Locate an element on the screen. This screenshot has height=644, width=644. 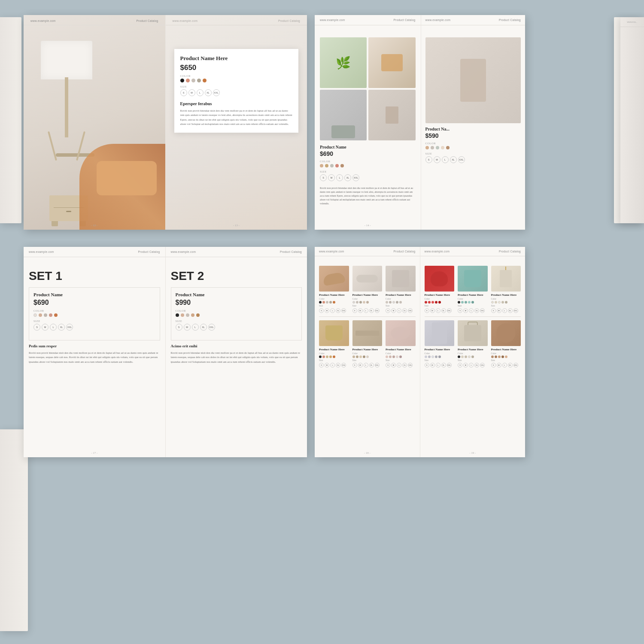
p19-s4-xl: XL is located at coordinates (444, 365).